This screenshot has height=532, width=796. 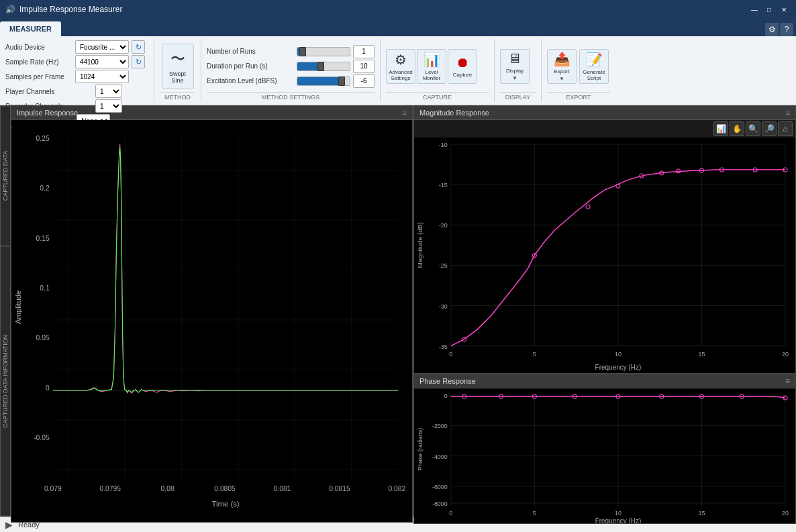 I want to click on svg-text: Time (s), so click(x=226, y=504).